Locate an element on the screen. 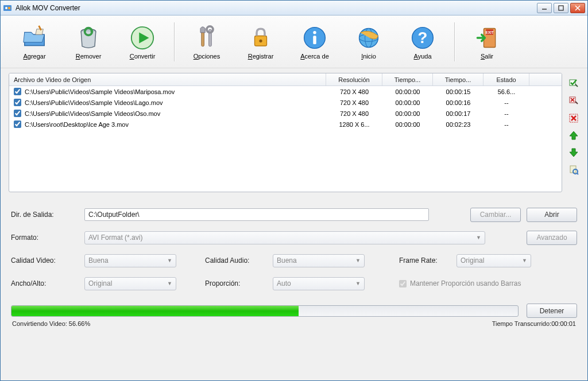  cell-state: 56.6... is located at coordinates (506, 92).